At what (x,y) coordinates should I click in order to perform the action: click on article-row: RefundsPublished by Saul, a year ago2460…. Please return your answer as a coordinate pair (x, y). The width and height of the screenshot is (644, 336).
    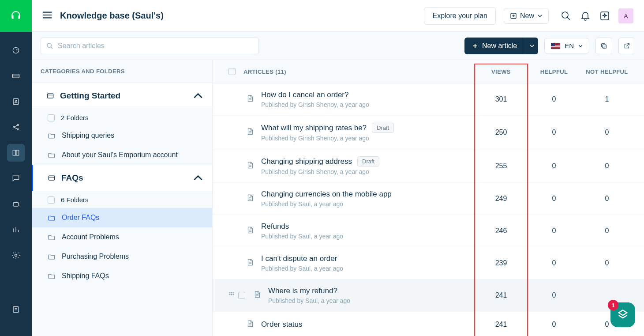
    Looking at the image, I should click on (428, 231).